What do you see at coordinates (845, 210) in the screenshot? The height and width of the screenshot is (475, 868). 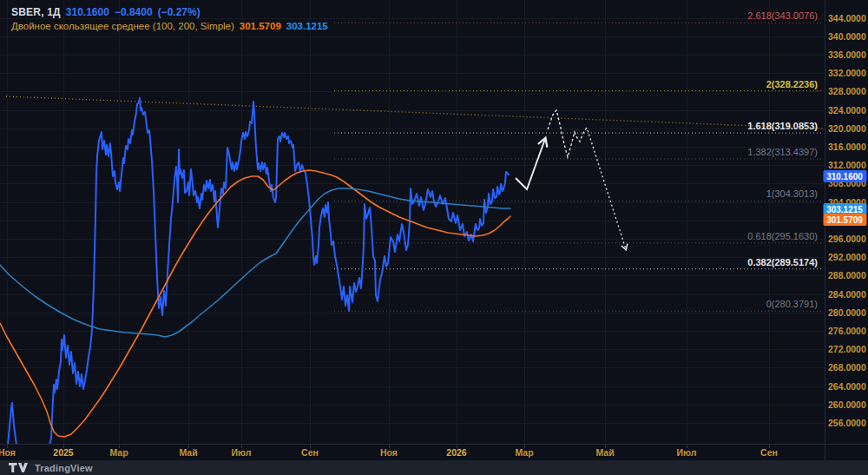 I see `ma200-price-badge-text: 303.1215` at bounding box center [845, 210].